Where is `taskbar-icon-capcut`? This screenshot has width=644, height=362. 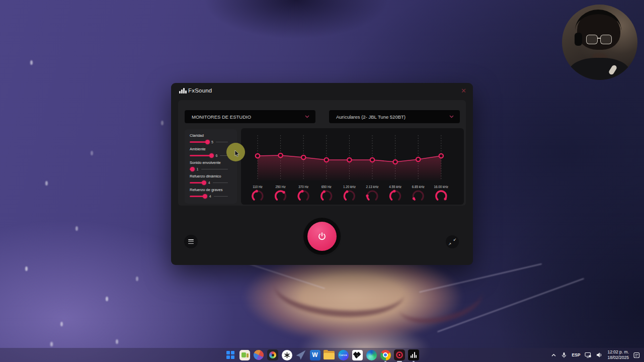
taskbar-icon-capcut is located at coordinates (357, 355).